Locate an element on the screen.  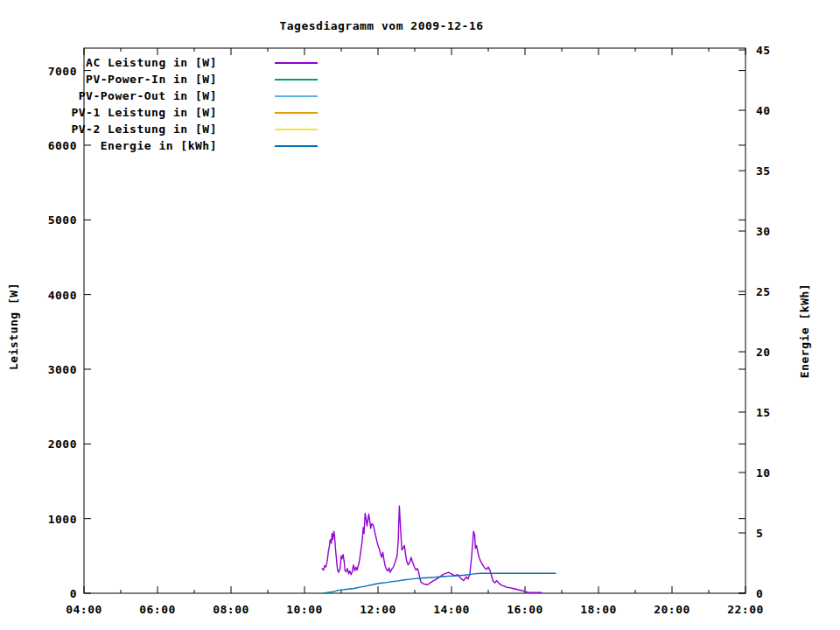
y2-axis-tick-label: 30 is located at coordinates (763, 231).